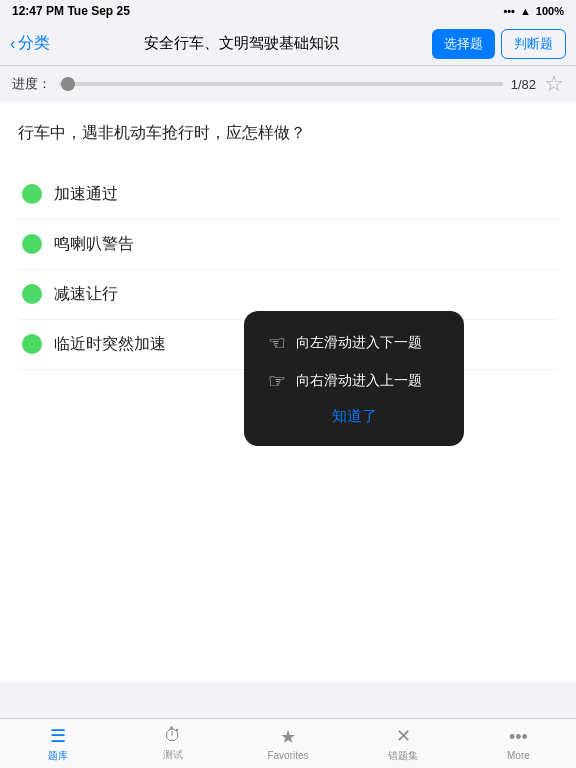 The width and height of the screenshot is (576, 768). What do you see at coordinates (32, 84) in the screenshot?
I see `progress-label: 进度：` at bounding box center [32, 84].